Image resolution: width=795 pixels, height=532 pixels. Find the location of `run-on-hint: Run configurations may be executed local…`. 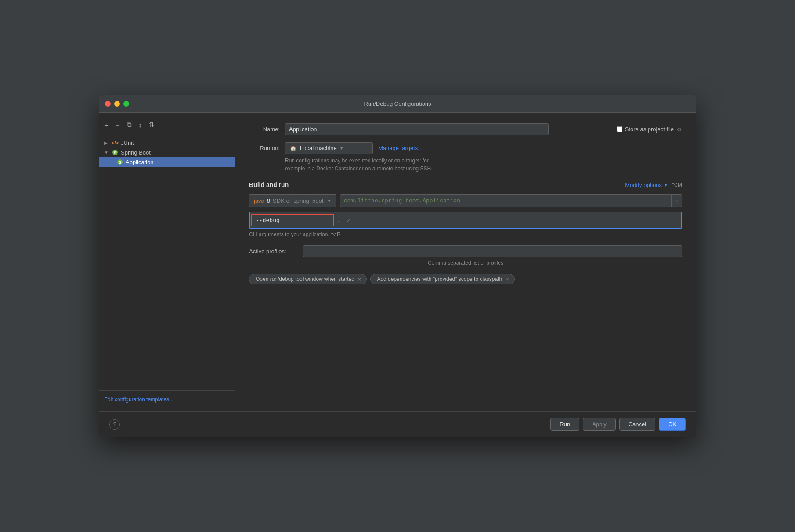

run-on-hint: Run configurations may be executed local… is located at coordinates (484, 165).